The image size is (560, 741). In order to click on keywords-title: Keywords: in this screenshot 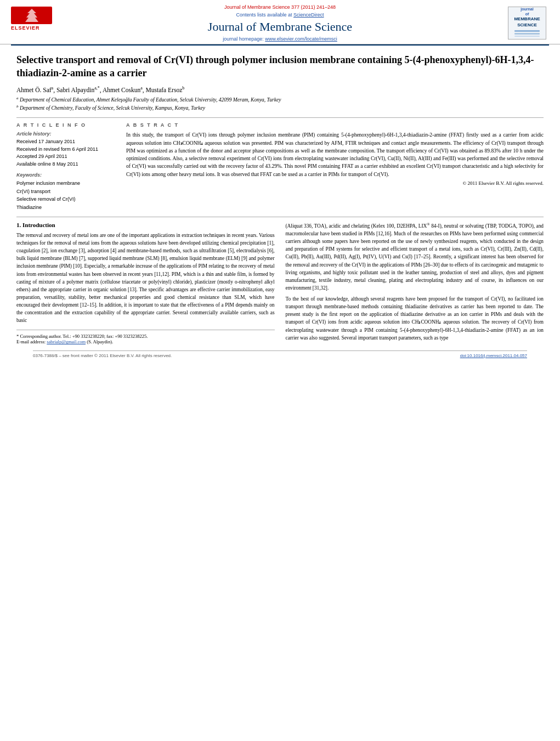, I will do `click(66, 175)`.